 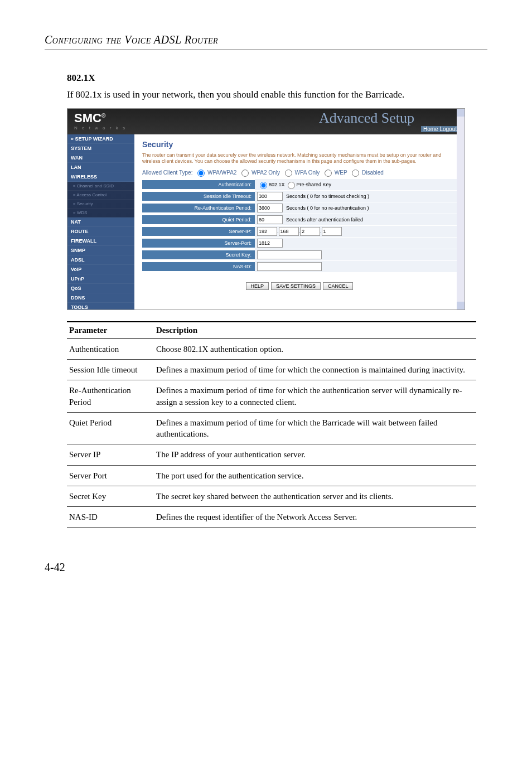 What do you see at coordinates (222, 173) in the screenshot?
I see `client-type-label: WPA/WPA2` at bounding box center [222, 173].